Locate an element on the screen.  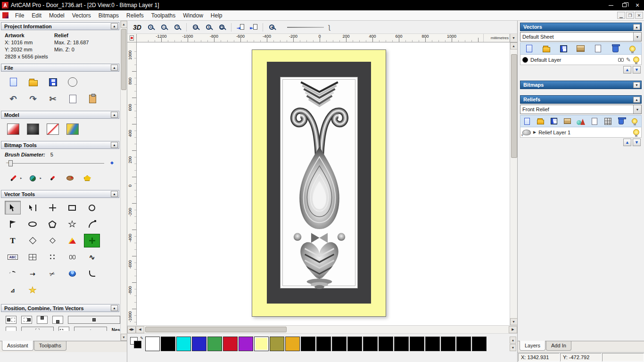
create-ellipse2-tool is located at coordinates (33, 224).